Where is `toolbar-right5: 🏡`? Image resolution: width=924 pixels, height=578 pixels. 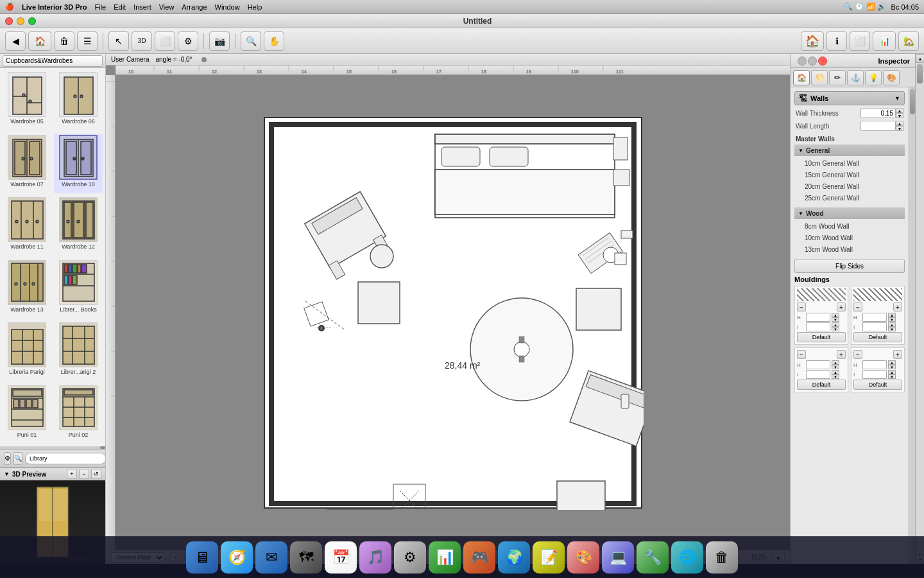 toolbar-right5: 🏡 is located at coordinates (909, 41).